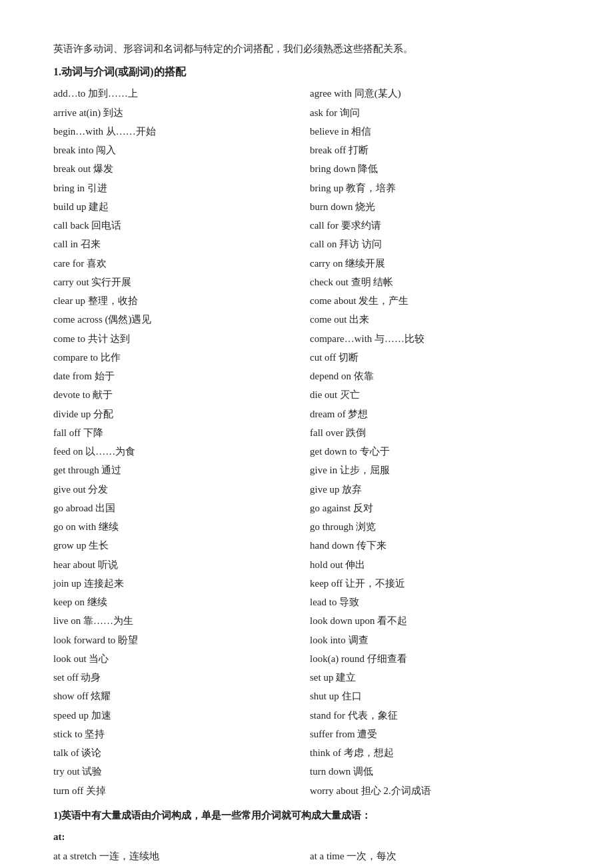 This screenshot has height=868, width=613. What do you see at coordinates (434, 301) in the screenshot?
I see `entry-right: come about 发生，产生` at bounding box center [434, 301].